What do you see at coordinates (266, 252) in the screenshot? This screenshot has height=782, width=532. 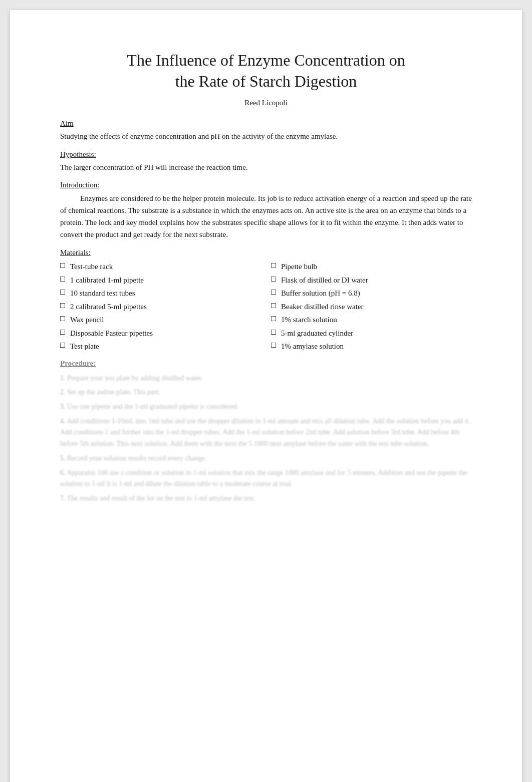 I see `materials-label: Materials:` at bounding box center [266, 252].